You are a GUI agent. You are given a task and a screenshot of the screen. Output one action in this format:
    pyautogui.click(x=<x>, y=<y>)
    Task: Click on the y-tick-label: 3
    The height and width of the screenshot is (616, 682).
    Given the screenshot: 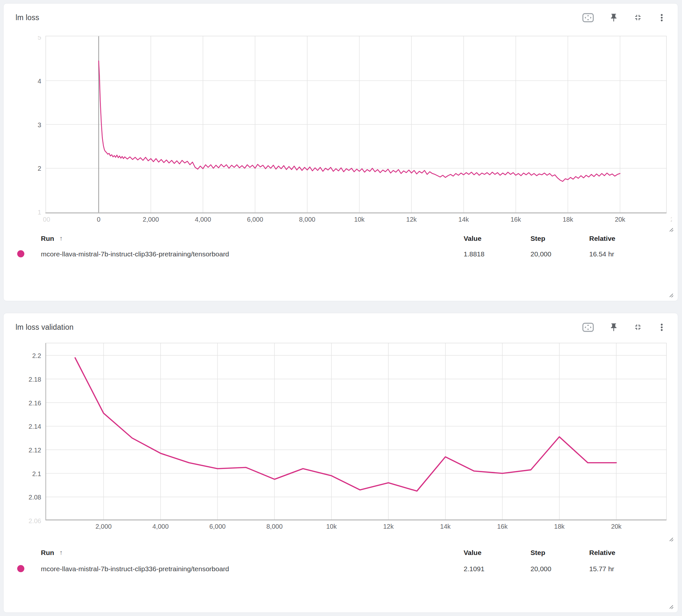 What is the action you would take?
    pyautogui.click(x=39, y=125)
    